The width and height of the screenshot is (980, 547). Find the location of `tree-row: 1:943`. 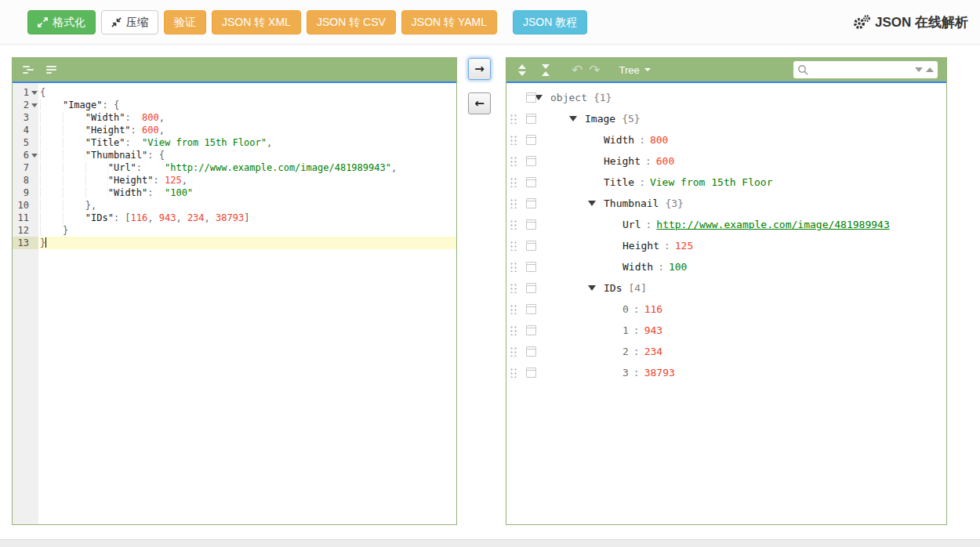

tree-row: 1:943 is located at coordinates (726, 331).